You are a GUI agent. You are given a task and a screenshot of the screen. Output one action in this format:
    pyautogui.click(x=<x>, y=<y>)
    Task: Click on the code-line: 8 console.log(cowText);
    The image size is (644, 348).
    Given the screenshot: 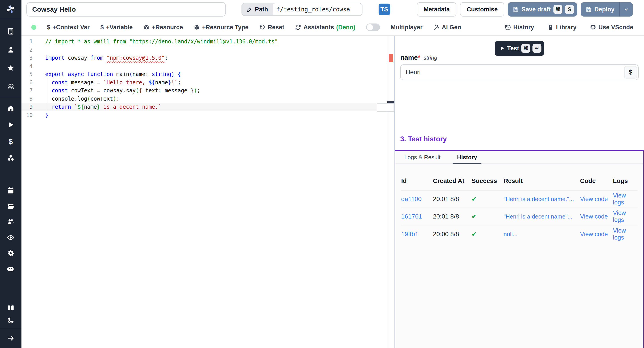 What is the action you would take?
    pyautogui.click(x=208, y=99)
    